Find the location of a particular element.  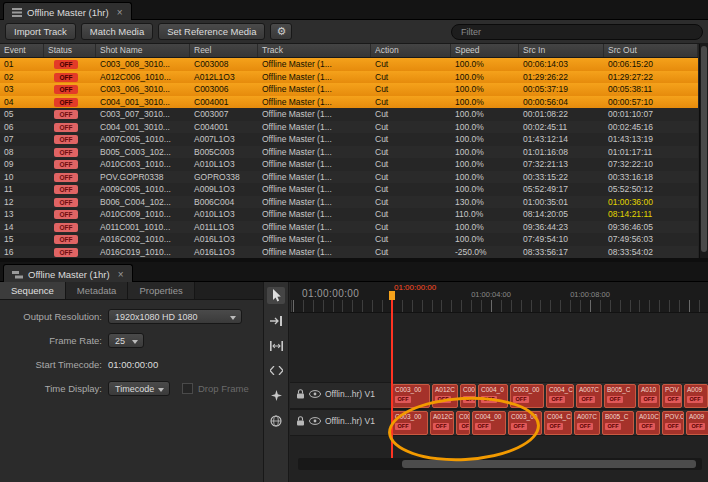

horizontal-scrollbar-thumb is located at coordinates (549, 464).